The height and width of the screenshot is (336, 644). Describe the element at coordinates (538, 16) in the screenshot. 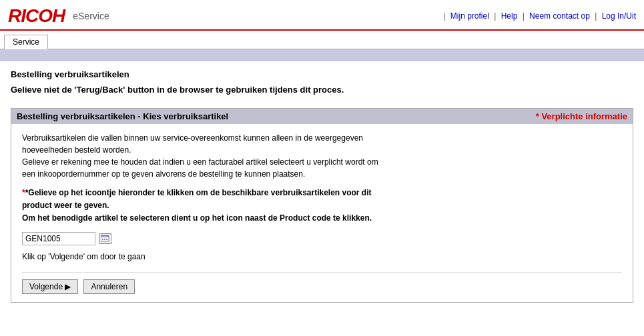

I see `header-nav: | Mijn profiel | Help | Neem contact op …` at that location.